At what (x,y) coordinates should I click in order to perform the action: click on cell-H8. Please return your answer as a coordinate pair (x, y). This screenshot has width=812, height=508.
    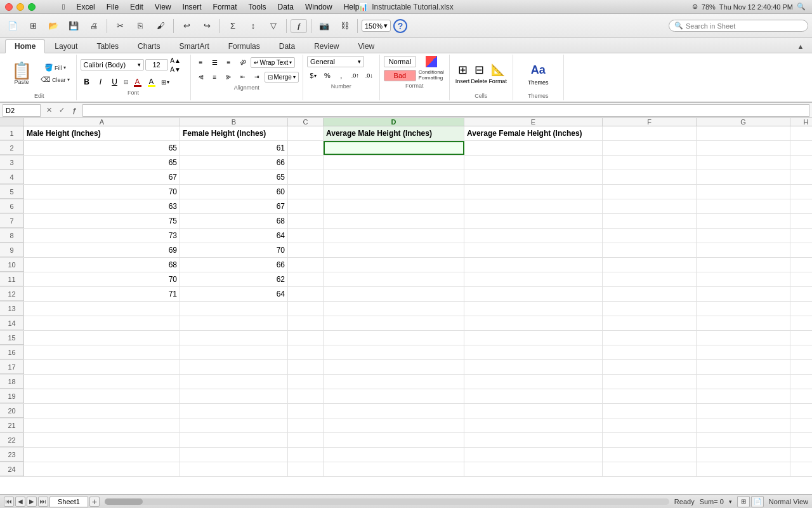
    Looking at the image, I should click on (801, 236).